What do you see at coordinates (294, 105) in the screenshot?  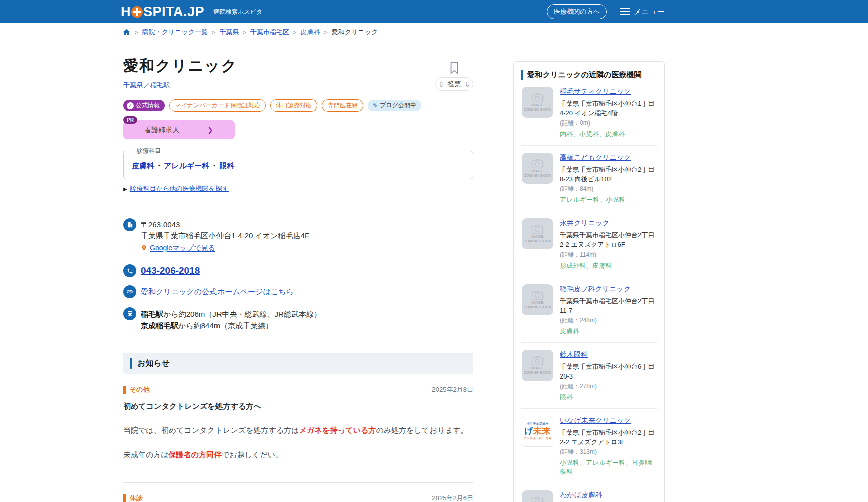 I see `holiday-care-badge: 休日診療対応` at bounding box center [294, 105].